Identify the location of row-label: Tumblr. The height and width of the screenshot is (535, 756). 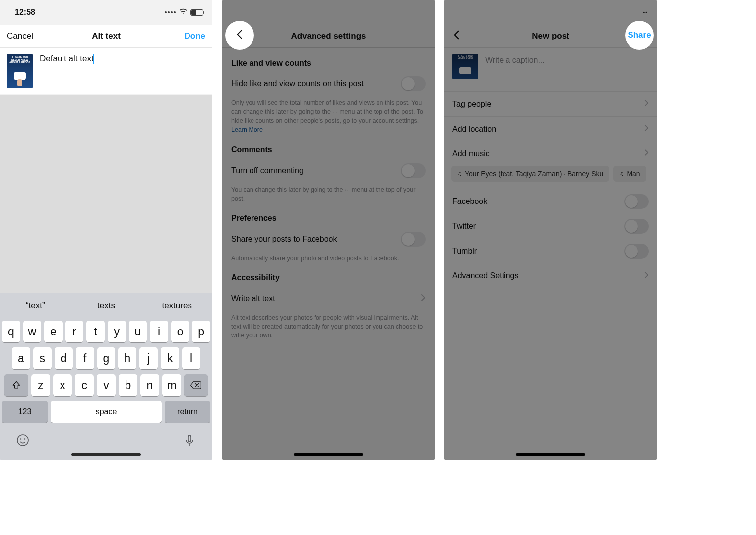
(464, 251).